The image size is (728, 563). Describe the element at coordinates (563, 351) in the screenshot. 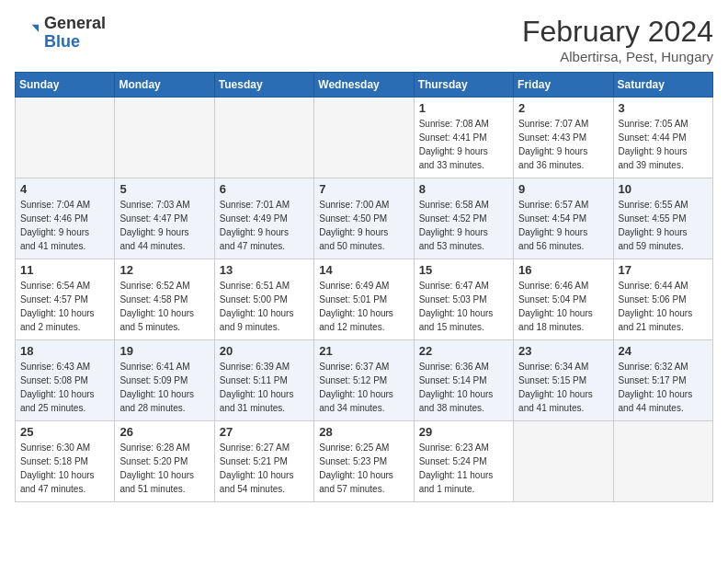

I see `day-number: 23` at that location.